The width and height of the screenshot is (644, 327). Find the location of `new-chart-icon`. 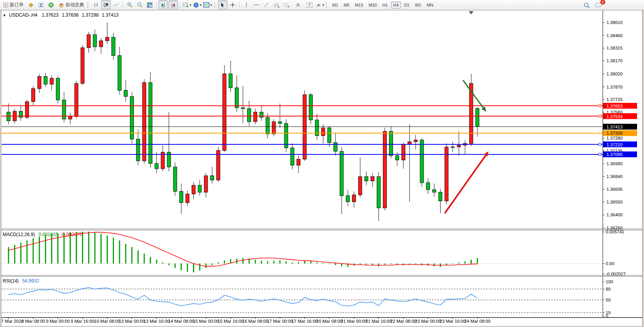

new-chart-icon is located at coordinates (186, 5).